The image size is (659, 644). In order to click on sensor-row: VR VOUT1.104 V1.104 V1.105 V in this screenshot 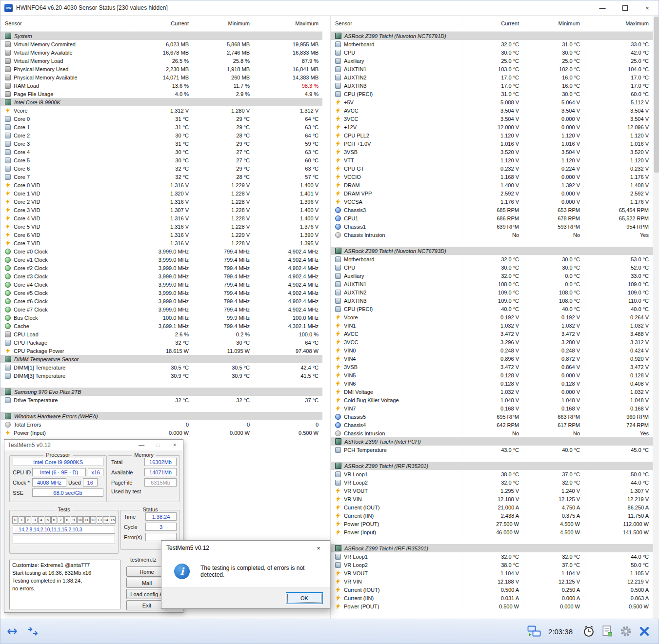, I will do `click(492, 573)`.